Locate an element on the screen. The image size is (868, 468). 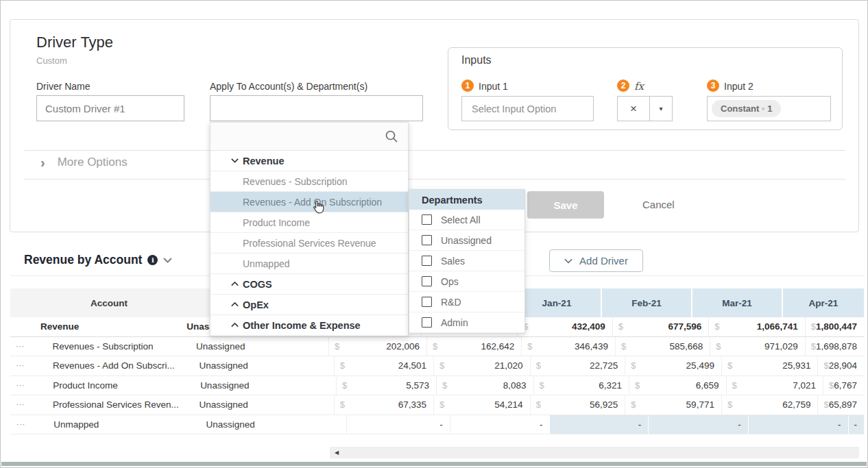
table-title: Revenue by Account i is located at coordinates (98, 260).